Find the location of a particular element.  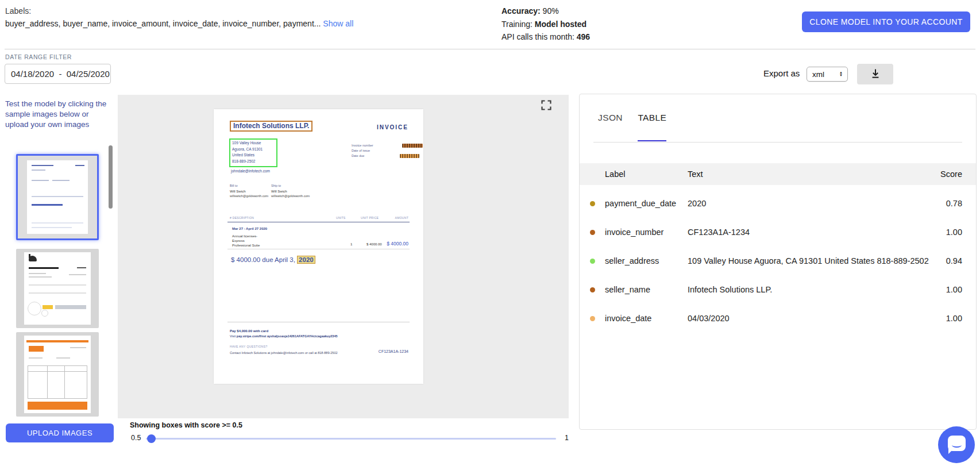

upload-images-button: UPLOAD IMAGES is located at coordinates (60, 433).